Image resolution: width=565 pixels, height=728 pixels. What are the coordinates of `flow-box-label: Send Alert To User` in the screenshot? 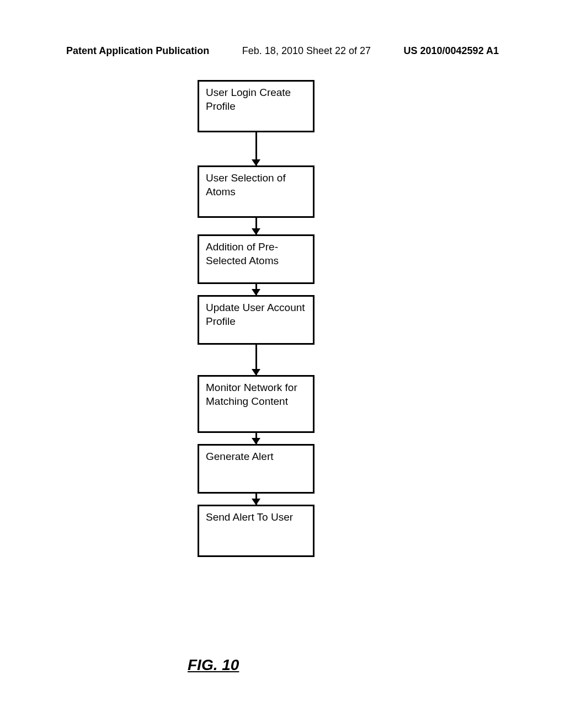 It's located at (249, 517).